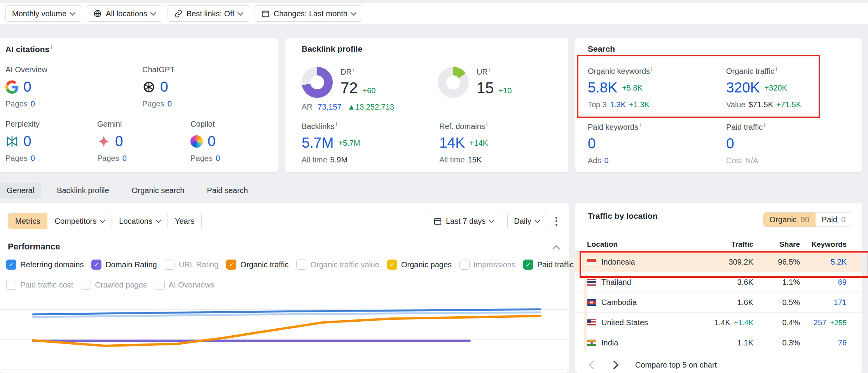 This screenshot has height=373, width=868. What do you see at coordinates (789, 220) in the screenshot?
I see `toggle-organic: Organic 90` at bounding box center [789, 220].